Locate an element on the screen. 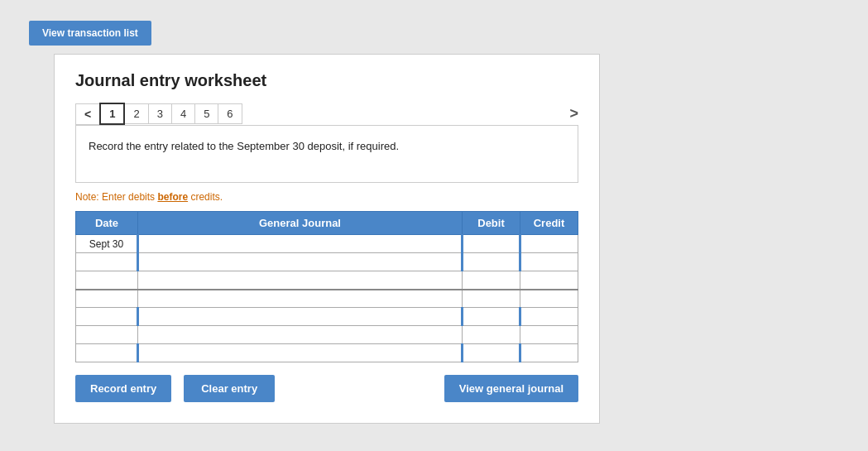  col-header-general: General Journal is located at coordinates (300, 223).